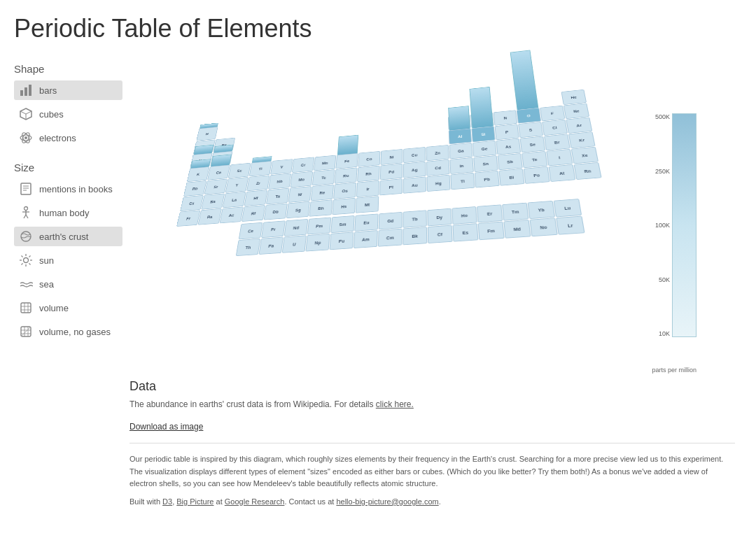 The height and width of the screenshot is (554, 756). Describe the element at coordinates (69, 138) in the screenshot. I see `shape-electrons-option: electrons` at that location.